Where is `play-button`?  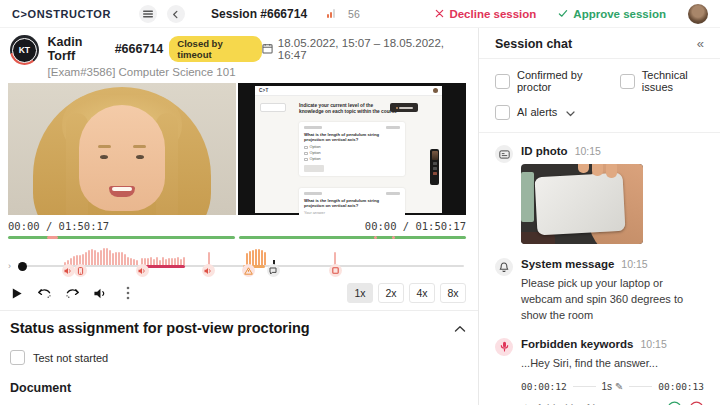
play-button is located at coordinates (16, 293).